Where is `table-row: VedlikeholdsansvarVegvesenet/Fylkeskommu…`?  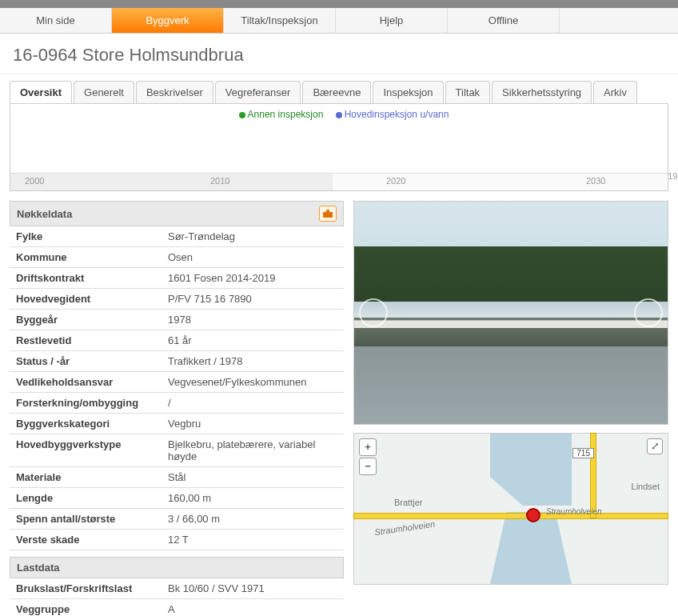 table-row: VedlikeholdsansvarVegvesenet/Fylkeskommu… is located at coordinates (177, 382).